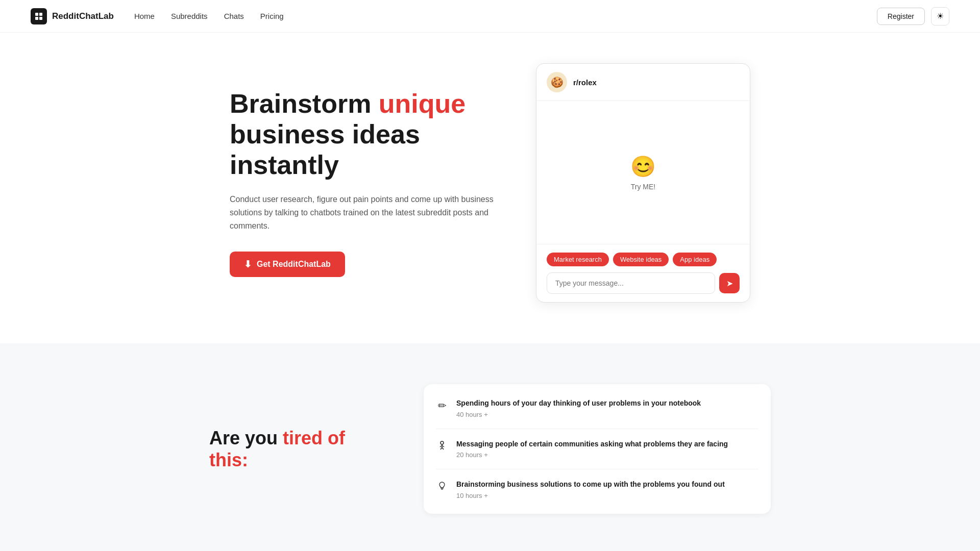  Describe the element at coordinates (643, 183) in the screenshot. I see `chat-widget: 🍪 r/rolex 😊 Try ME! Market research Webs…` at that location.